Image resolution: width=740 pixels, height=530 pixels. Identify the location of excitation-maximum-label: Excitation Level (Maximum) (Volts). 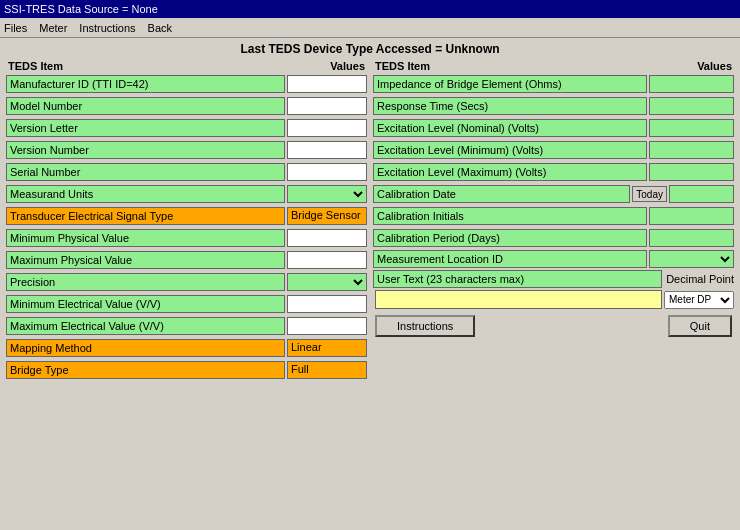
(510, 172).